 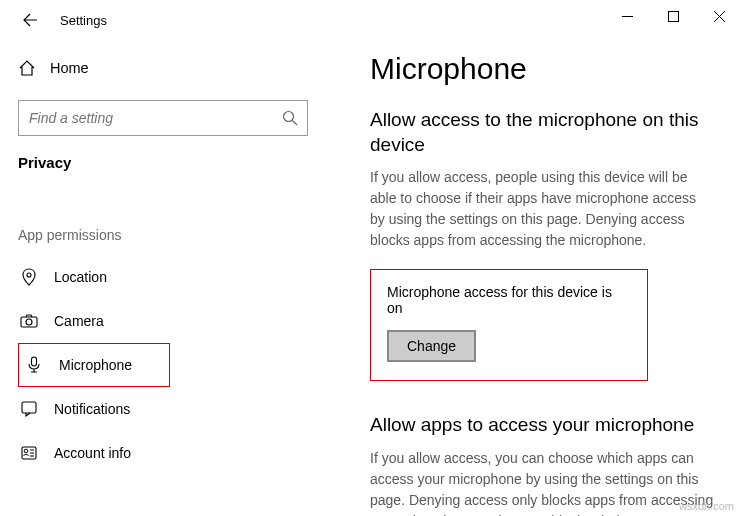 I want to click on account-info-icon, so click(x=29, y=453).